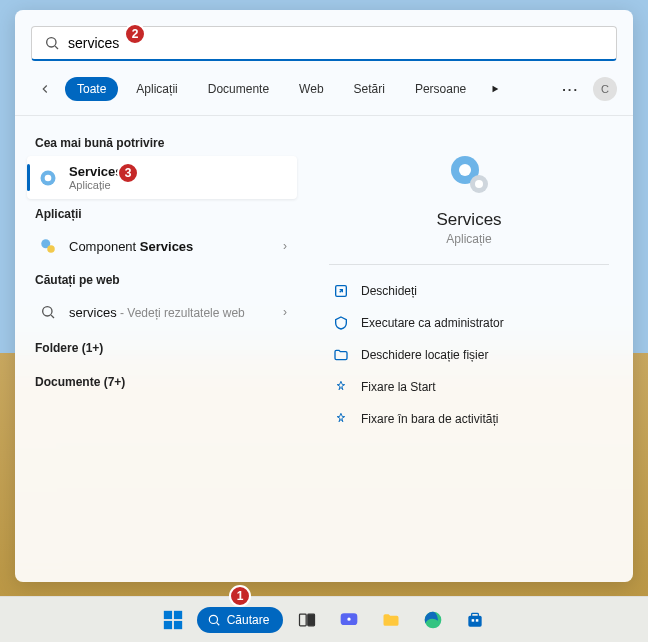  Describe the element at coordinates (370, 89) in the screenshot. I see `tab-settings: Setări` at that location.